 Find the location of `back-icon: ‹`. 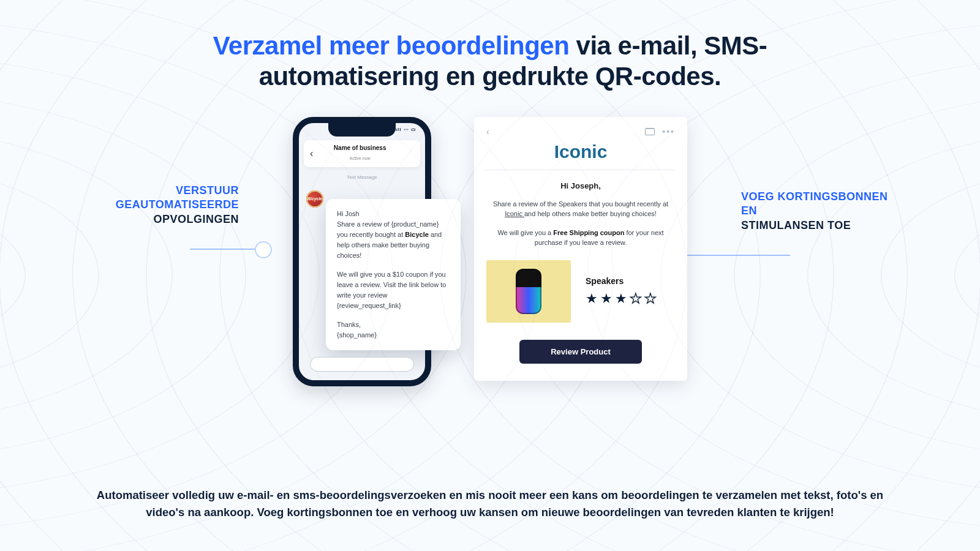

back-icon: ‹ is located at coordinates (311, 154).